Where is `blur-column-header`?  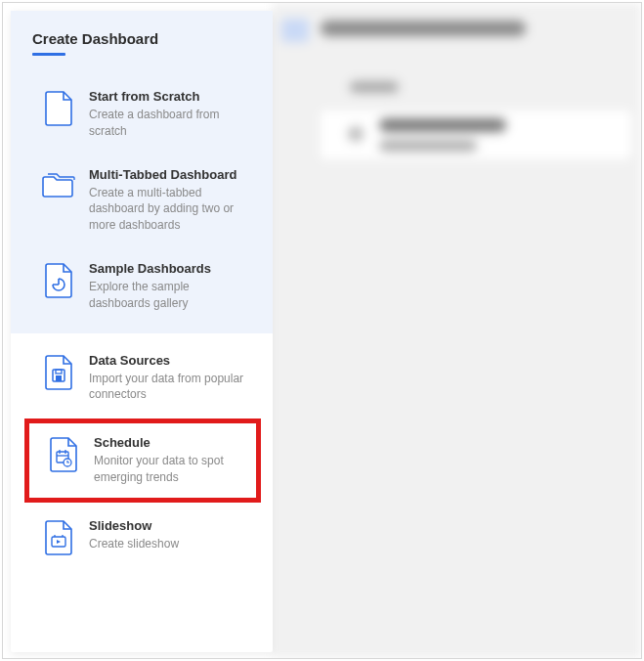
blur-column-header is located at coordinates (374, 87).